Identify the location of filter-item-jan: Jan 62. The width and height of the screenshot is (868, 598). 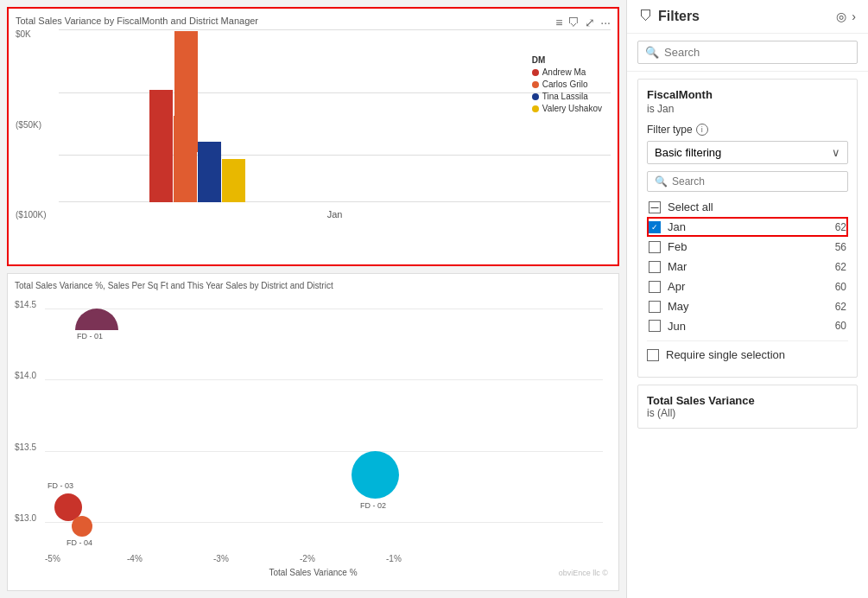
(748, 226).